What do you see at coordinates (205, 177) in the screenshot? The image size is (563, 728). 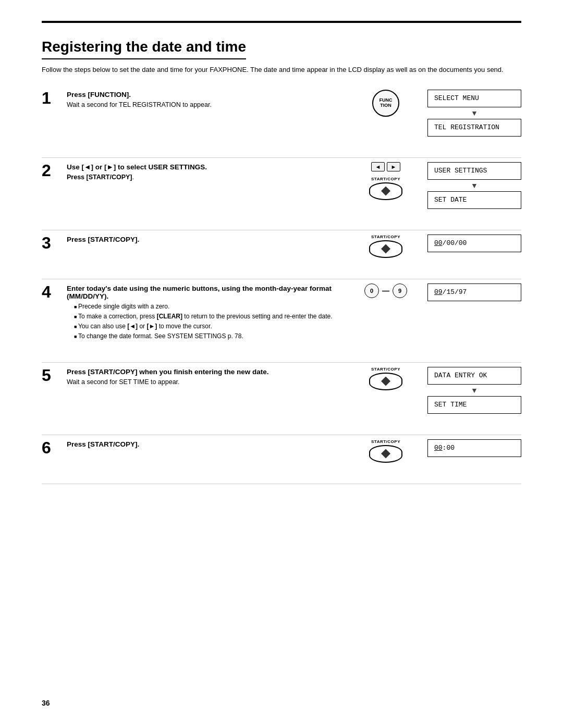 I see `step-sub: Press [START/COPY].` at bounding box center [205, 177].